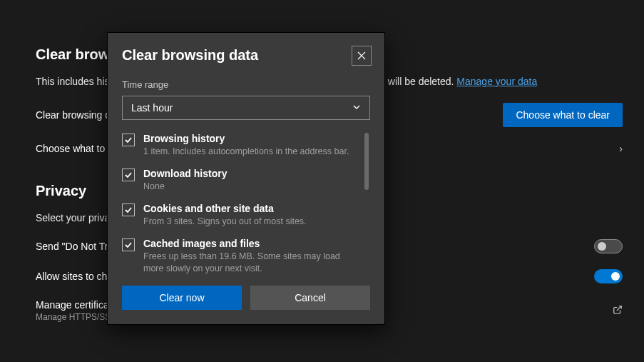  What do you see at coordinates (185, 174) in the screenshot?
I see `option-title: Download history` at bounding box center [185, 174].